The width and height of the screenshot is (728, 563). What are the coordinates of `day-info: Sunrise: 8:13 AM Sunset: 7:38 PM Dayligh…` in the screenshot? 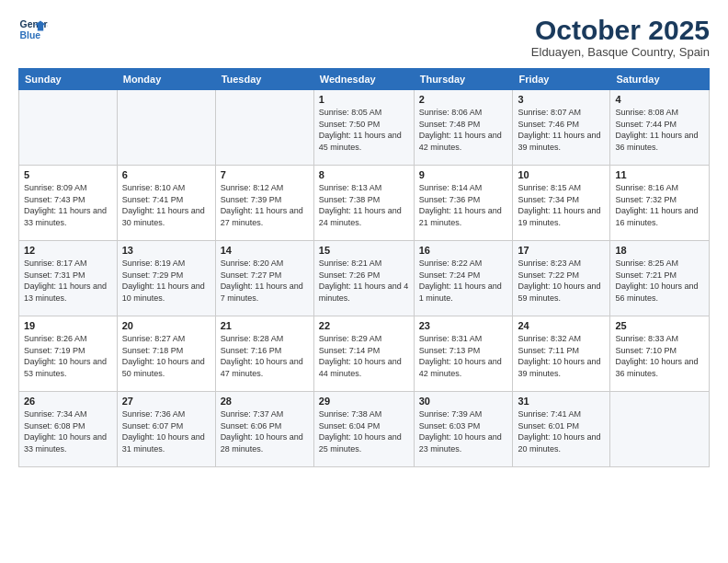 It's located at (364, 205).